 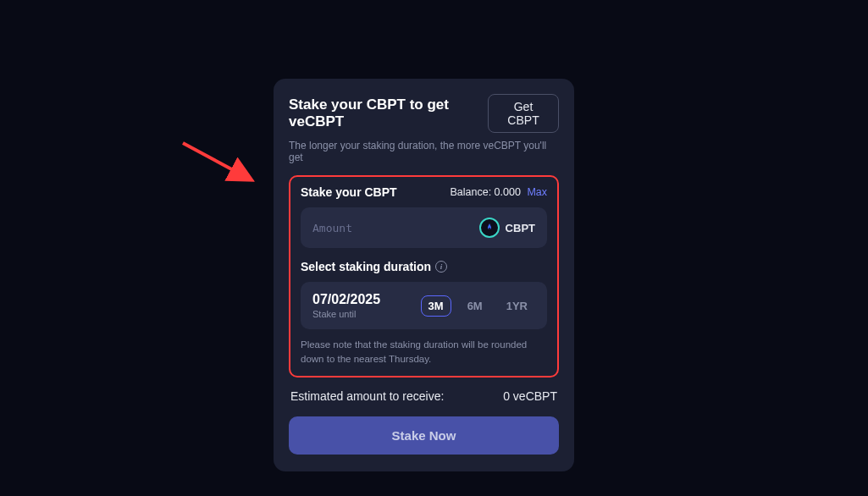 What do you see at coordinates (423, 306) in the screenshot?
I see `duration-box: 07/02/2025 Stake until 3M 6M 1YR` at bounding box center [423, 306].